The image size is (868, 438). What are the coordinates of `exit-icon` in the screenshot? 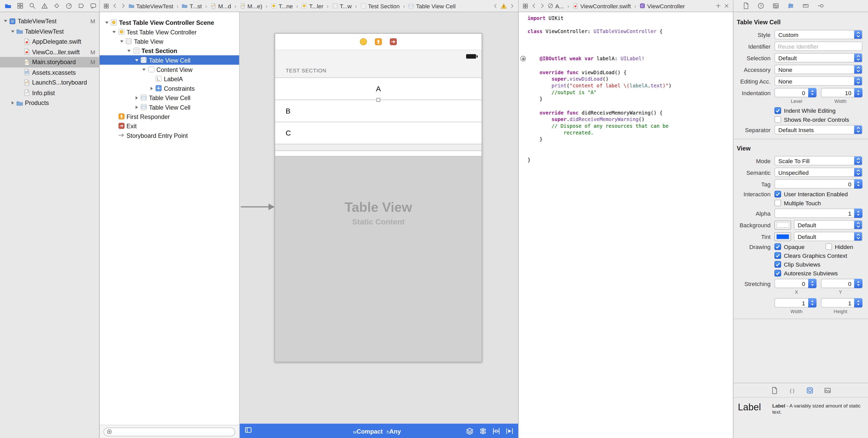 It's located at (394, 42).